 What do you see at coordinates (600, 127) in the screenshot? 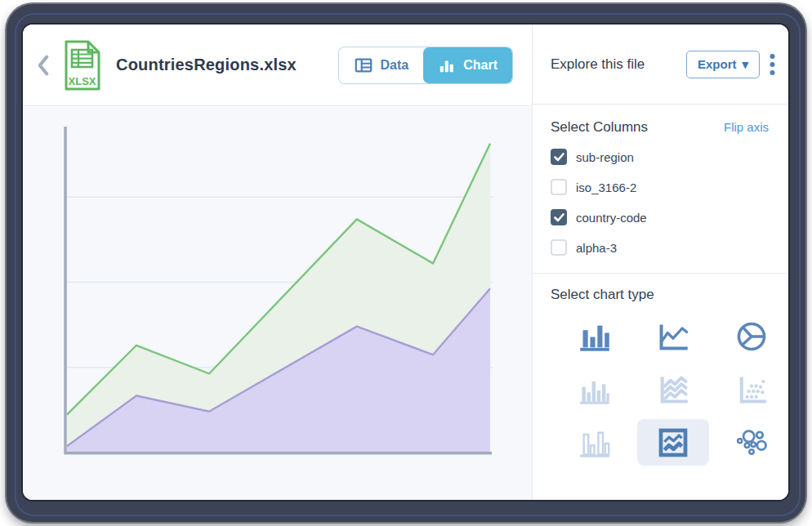
I see `select-columns-title: Select Columns` at bounding box center [600, 127].